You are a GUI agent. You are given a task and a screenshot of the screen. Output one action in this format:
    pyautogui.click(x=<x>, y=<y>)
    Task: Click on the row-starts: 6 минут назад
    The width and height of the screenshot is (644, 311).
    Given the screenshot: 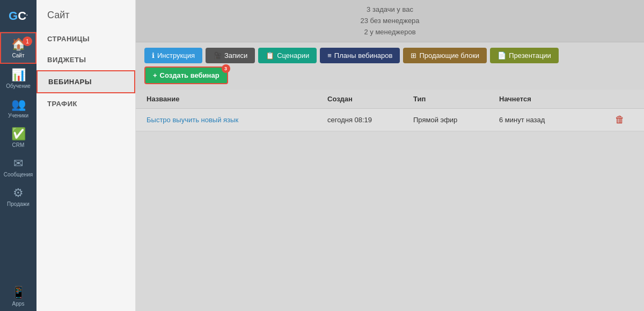 What is the action you would take?
    pyautogui.click(x=553, y=120)
    